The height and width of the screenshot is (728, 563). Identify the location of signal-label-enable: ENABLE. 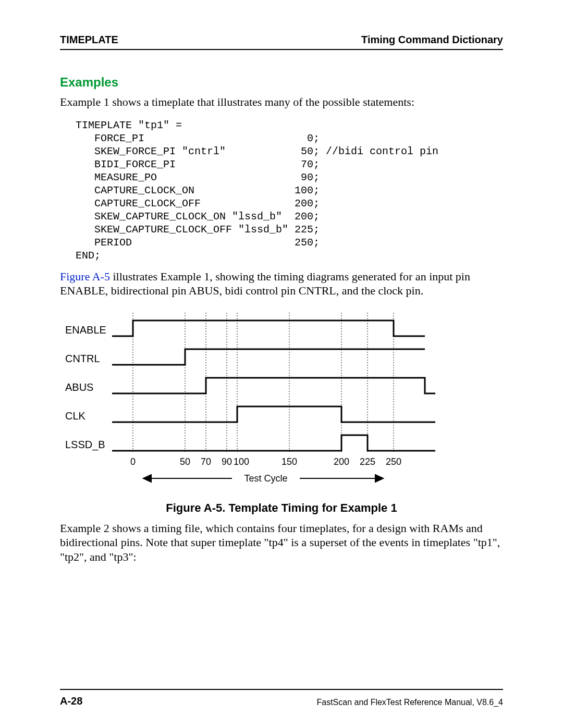
(85, 330).